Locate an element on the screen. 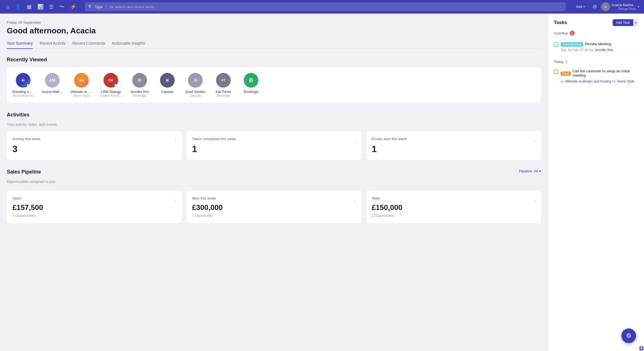 This screenshot has width=644, height=351. search-input is located at coordinates (336, 7).